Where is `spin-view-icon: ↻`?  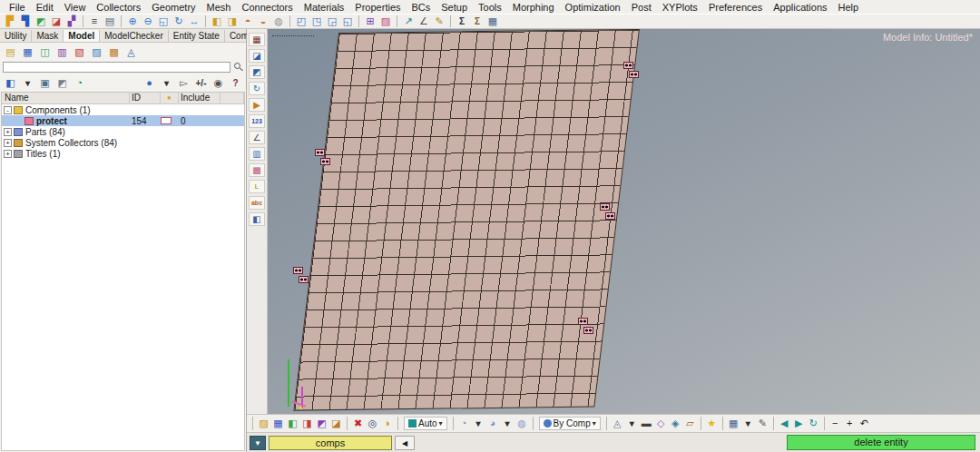 spin-view-icon: ↻ is located at coordinates (257, 89).